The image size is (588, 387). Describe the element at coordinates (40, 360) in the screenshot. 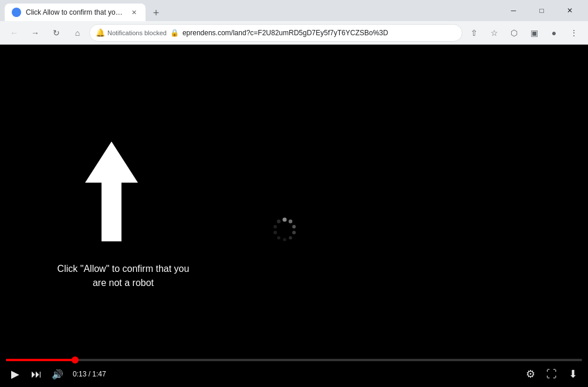

I see `progress-fill` at that location.